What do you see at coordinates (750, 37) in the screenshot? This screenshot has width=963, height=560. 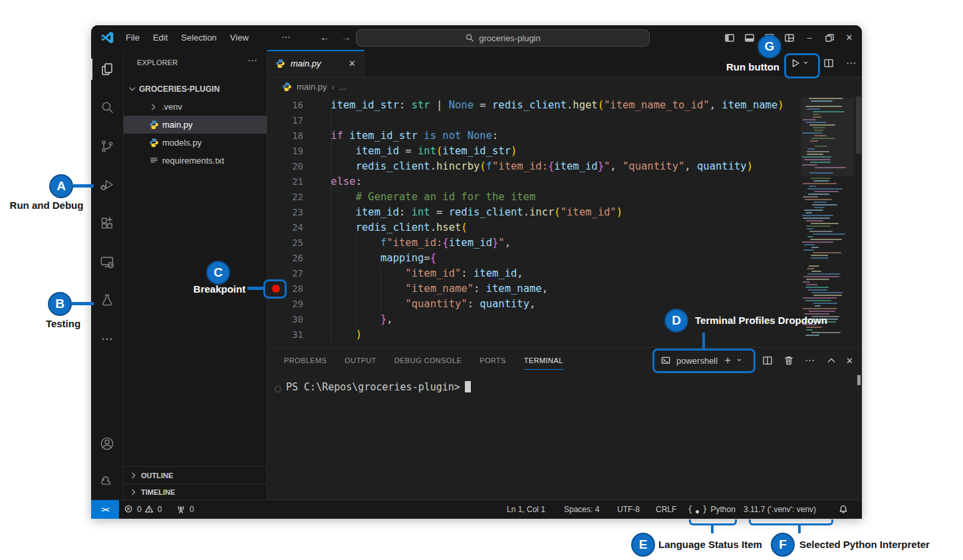 I see `toggle-panel-icon` at bounding box center [750, 37].